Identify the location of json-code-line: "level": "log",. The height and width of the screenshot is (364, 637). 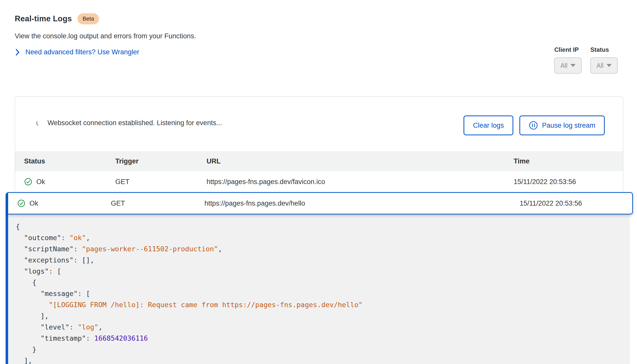
(320, 327).